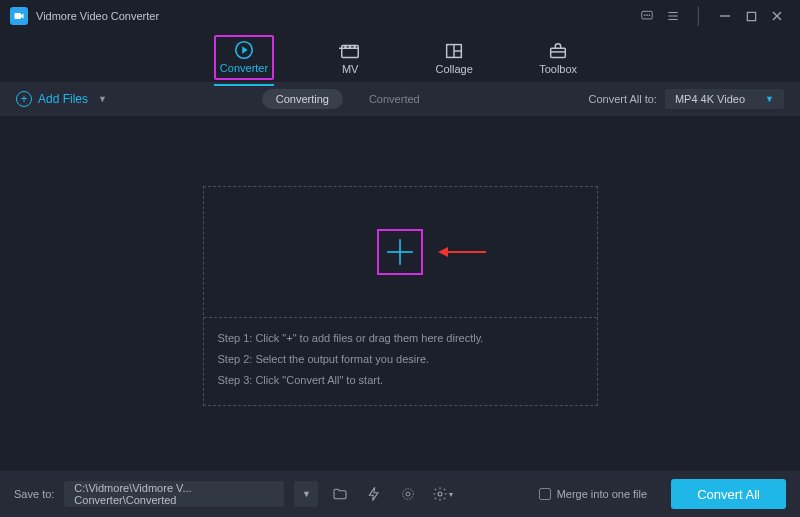 Image resolution: width=800 pixels, height=517 pixels. I want to click on add-files-label: Add Files, so click(63, 99).